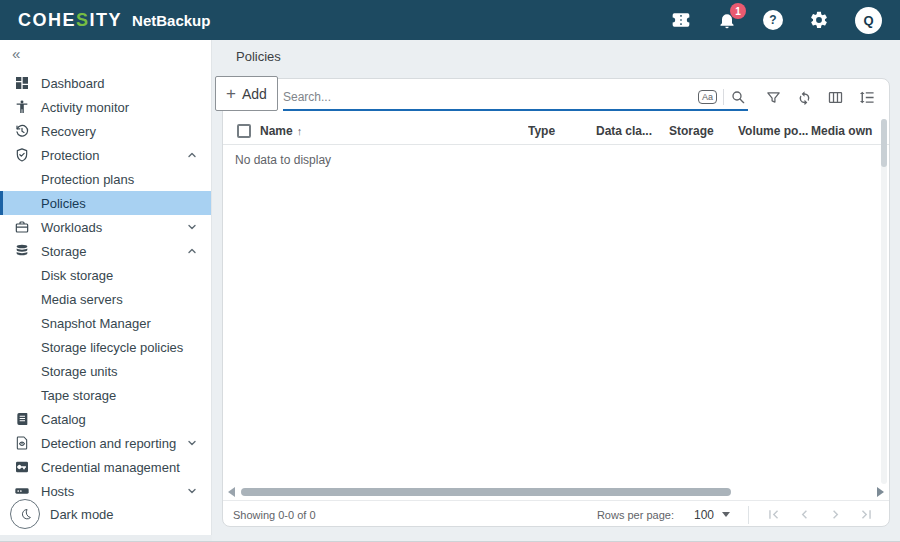 The image size is (900, 542). What do you see at coordinates (106, 467) in the screenshot?
I see `sidebar-item-credential-management: Credential management` at bounding box center [106, 467].